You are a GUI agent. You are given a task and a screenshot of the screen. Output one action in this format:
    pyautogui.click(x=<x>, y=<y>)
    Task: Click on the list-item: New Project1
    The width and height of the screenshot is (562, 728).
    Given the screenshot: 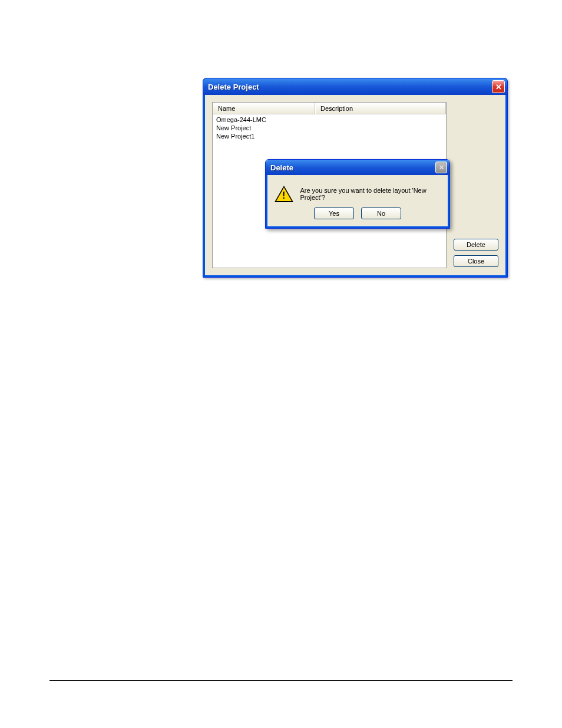 What is the action you would take?
    pyautogui.click(x=329, y=136)
    